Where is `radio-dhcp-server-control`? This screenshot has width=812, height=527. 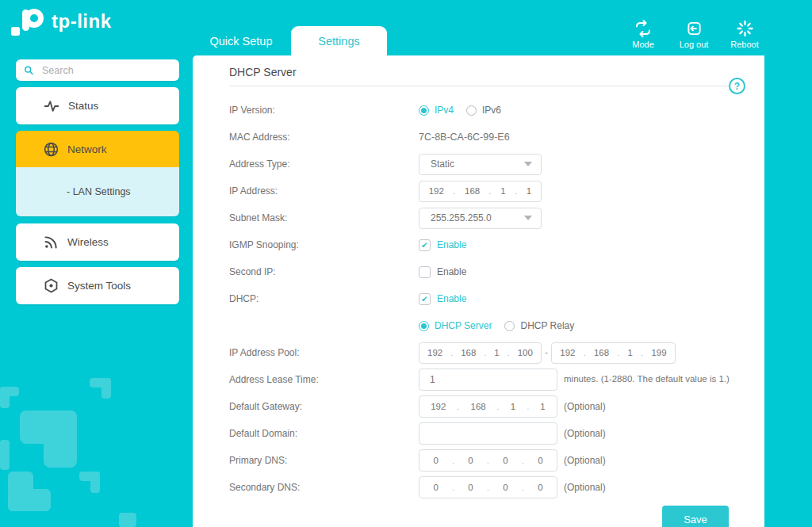 radio-dhcp-server-control is located at coordinates (423, 327).